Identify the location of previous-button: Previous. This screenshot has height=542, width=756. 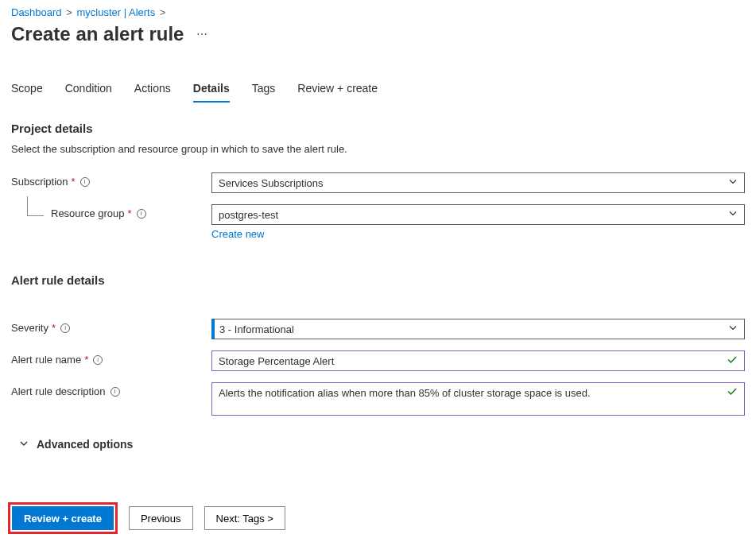
(161, 518).